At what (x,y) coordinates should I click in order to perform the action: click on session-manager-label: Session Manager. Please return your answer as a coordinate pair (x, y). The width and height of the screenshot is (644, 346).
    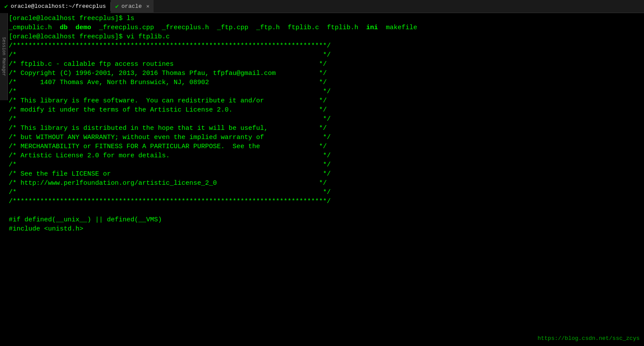
    Looking at the image, I should click on (4, 57).